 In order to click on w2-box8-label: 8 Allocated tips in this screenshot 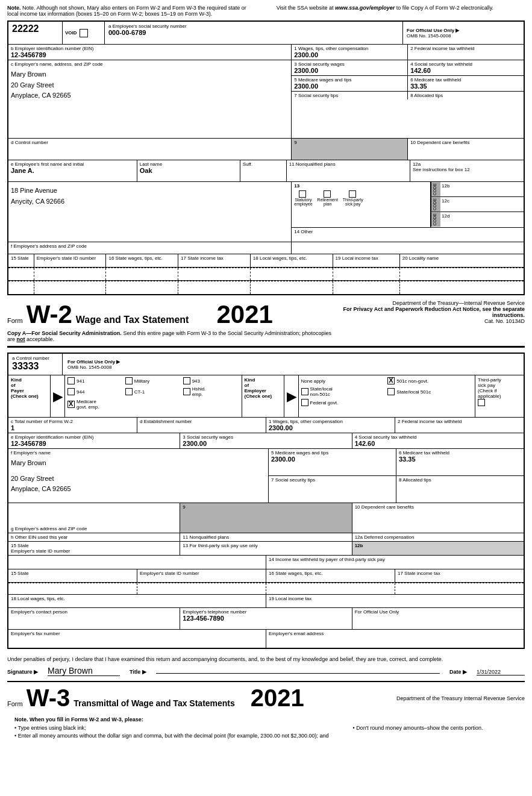, I will do `click(466, 95)`.